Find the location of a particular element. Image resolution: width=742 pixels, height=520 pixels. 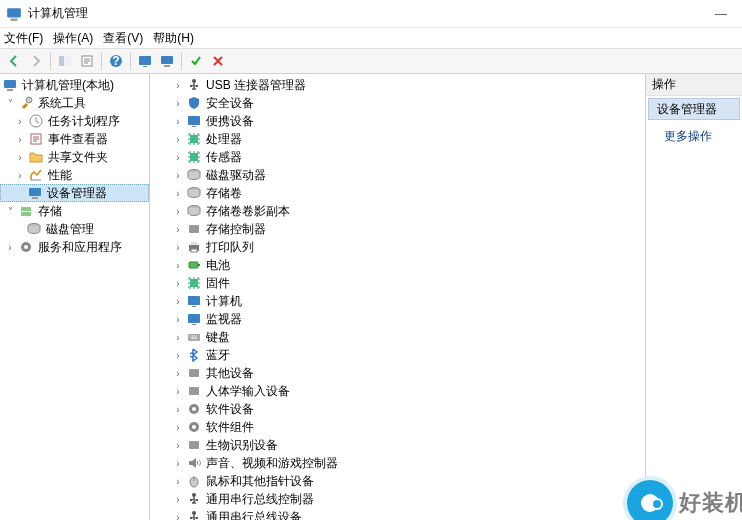

device-label: 通用串行总线控制器 is located at coordinates (259, 500).